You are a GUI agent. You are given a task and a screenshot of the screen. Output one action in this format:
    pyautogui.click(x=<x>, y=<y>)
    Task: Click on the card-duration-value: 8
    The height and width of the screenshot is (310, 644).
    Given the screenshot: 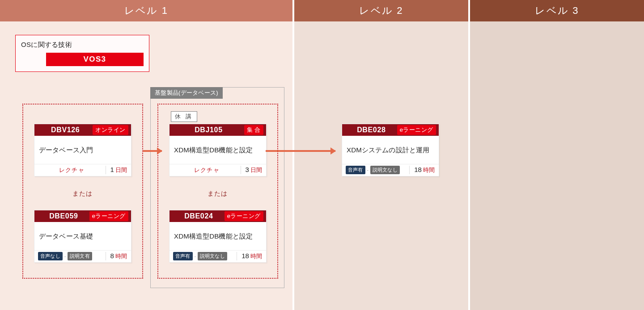 What is the action you would take?
    pyautogui.click(x=112, y=256)
    